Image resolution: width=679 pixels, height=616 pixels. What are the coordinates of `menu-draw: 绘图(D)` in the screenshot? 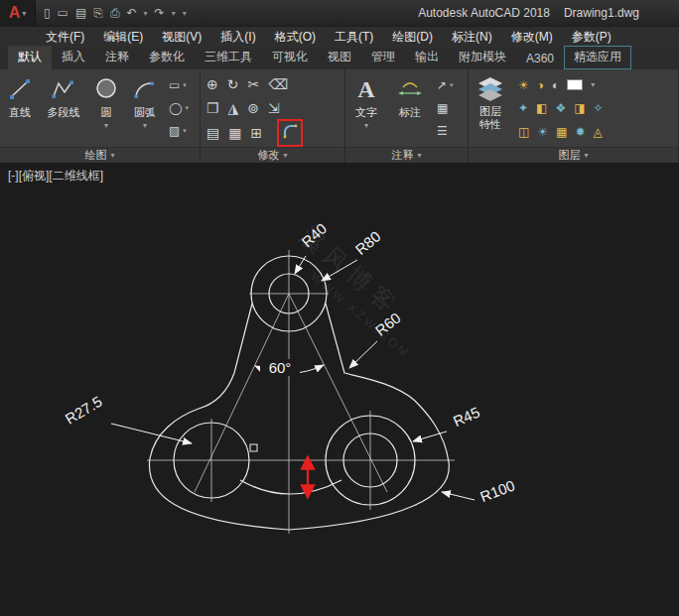 It's located at (413, 38).